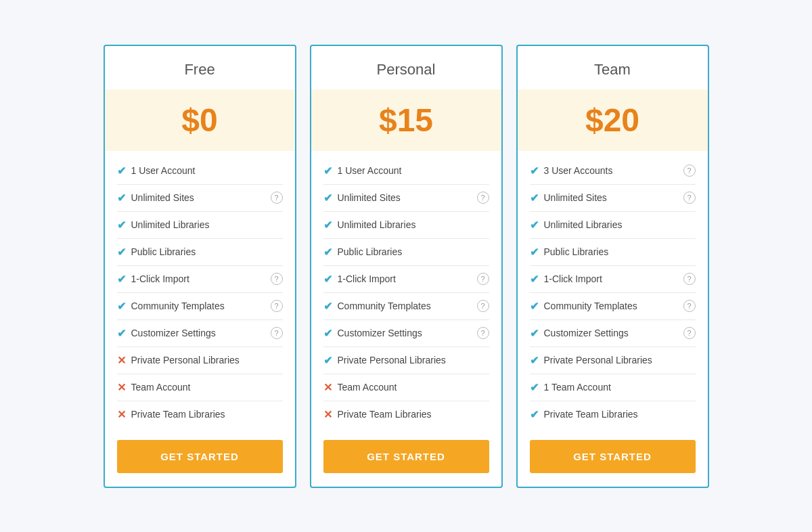 Image resolution: width=812 pixels, height=532 pixels. Describe the element at coordinates (406, 292) in the screenshot. I see `features-list-personal: ✔1 User Account✔Unlimited Sites?✔Unlimit…` at that location.